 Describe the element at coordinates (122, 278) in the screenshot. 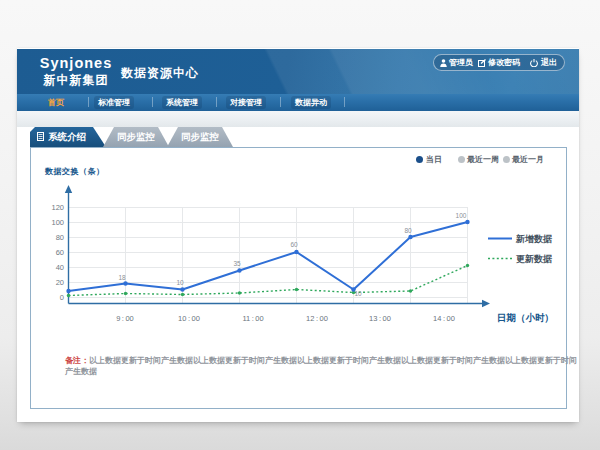

I see `svg-text: 18` at that location.